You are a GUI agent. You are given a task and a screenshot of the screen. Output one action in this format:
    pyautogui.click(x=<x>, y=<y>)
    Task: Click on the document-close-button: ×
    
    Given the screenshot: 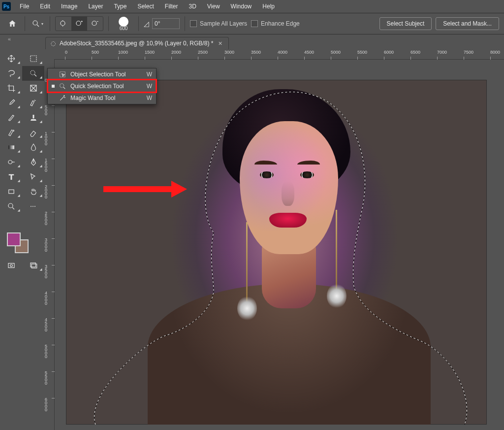 What is the action you would take?
    pyautogui.click(x=220, y=43)
    